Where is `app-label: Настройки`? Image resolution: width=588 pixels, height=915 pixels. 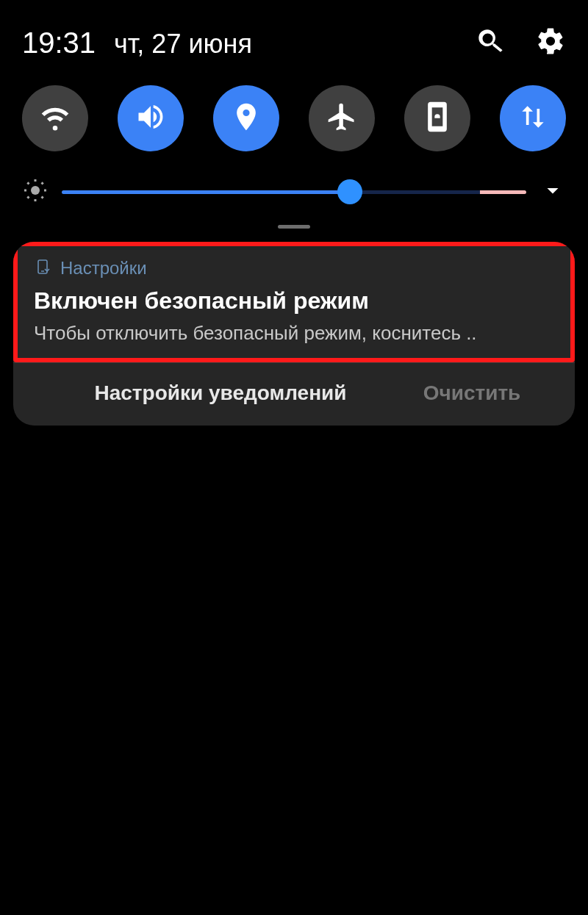
app-label: Настройки is located at coordinates (501, 670).